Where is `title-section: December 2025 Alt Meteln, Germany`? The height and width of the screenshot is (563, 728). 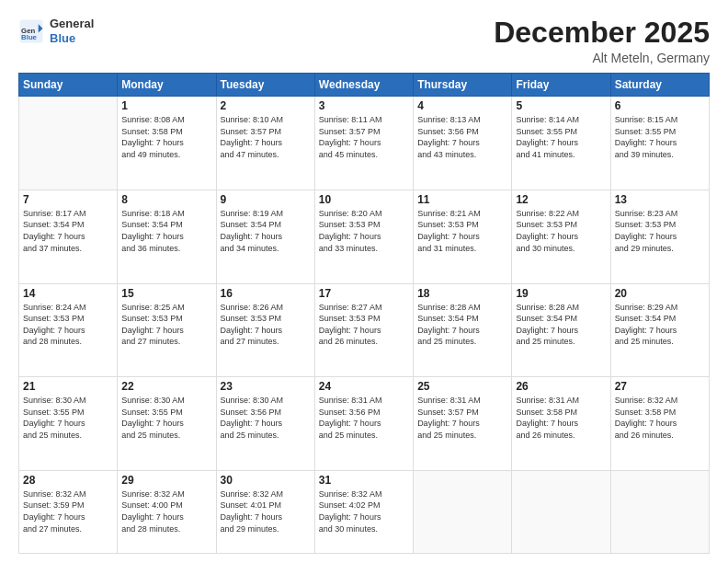
title-section: December 2025 Alt Meteln, Germany is located at coordinates (601, 40).